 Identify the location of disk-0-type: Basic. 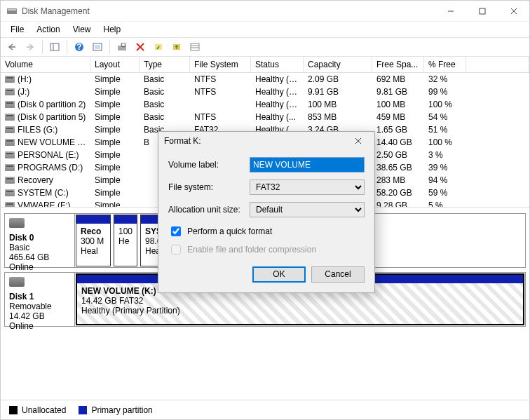
(39, 248).